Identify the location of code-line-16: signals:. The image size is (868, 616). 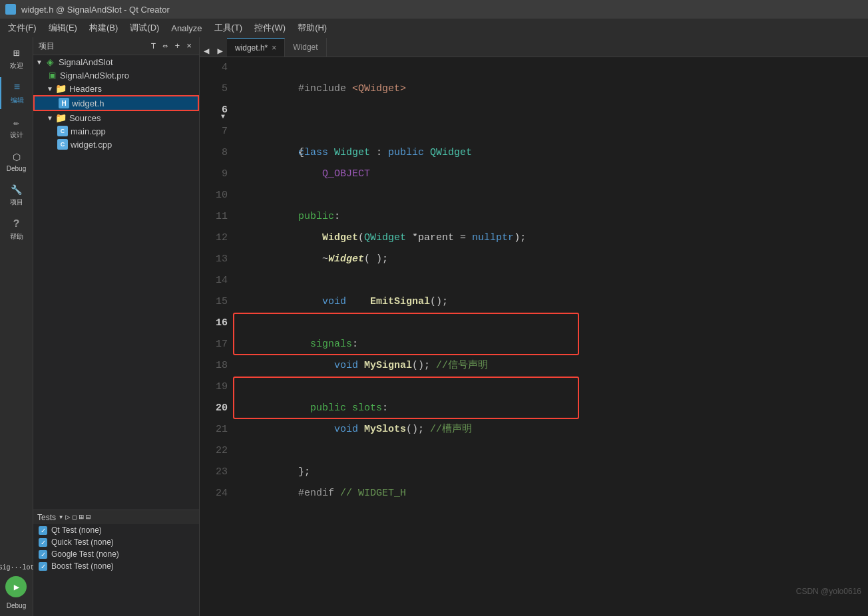
(550, 323).